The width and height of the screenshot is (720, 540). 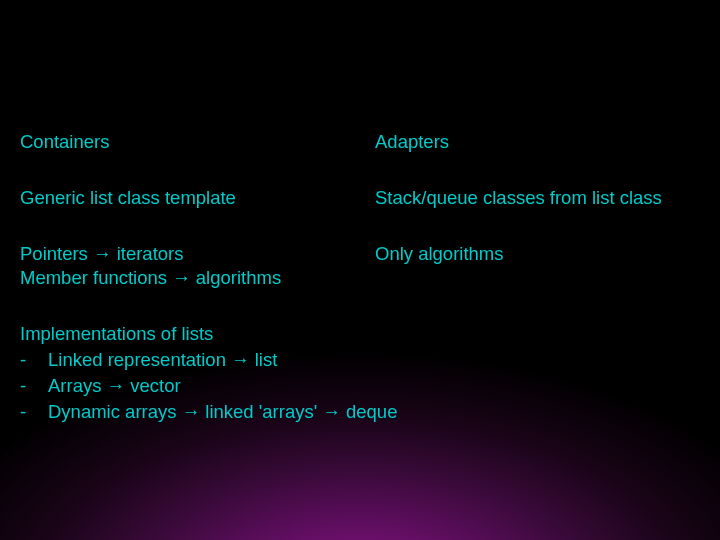 I want to click on text-member-functions: Member functions → algorithms, so click(x=198, y=278).